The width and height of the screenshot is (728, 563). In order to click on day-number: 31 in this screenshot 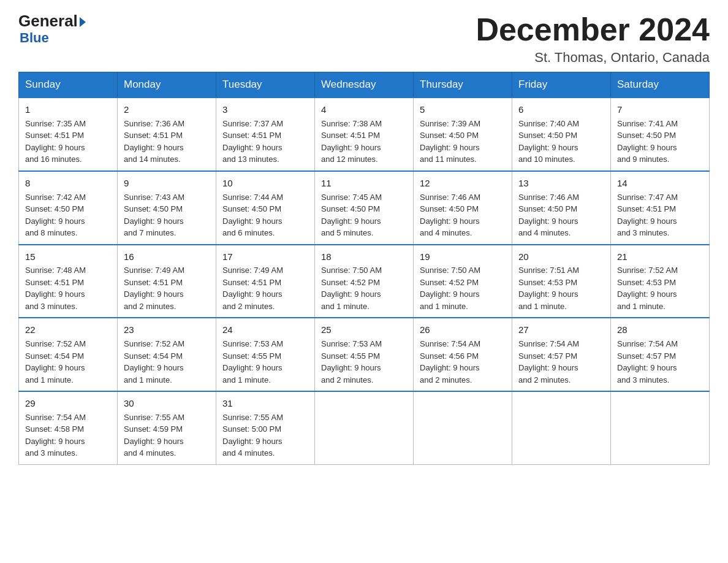, I will do `click(265, 404)`.